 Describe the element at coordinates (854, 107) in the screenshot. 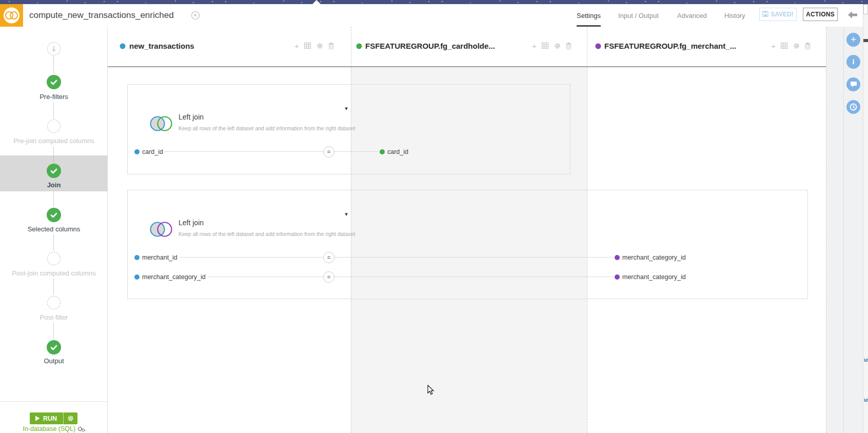

I see `clock-icon` at that location.